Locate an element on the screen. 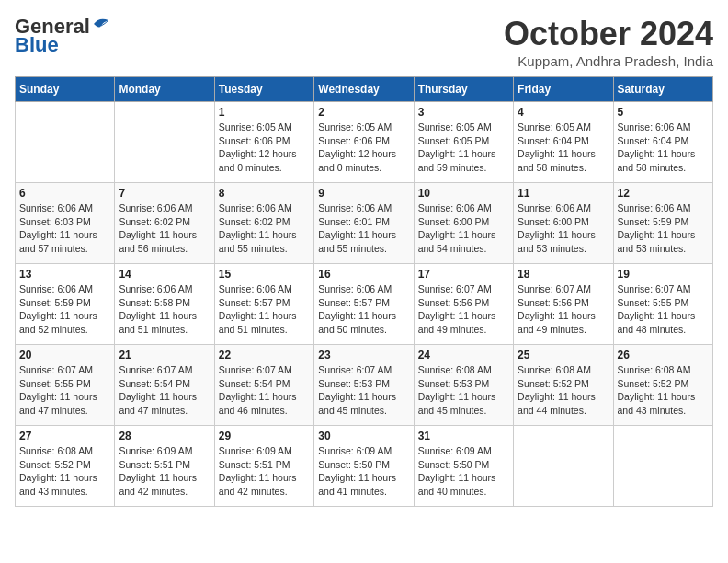 Image resolution: width=728 pixels, height=563 pixels. calendar-cell: 16Sunrise: 6:06 AM Sunset: 5:57 PM Dayli… is located at coordinates (364, 304).